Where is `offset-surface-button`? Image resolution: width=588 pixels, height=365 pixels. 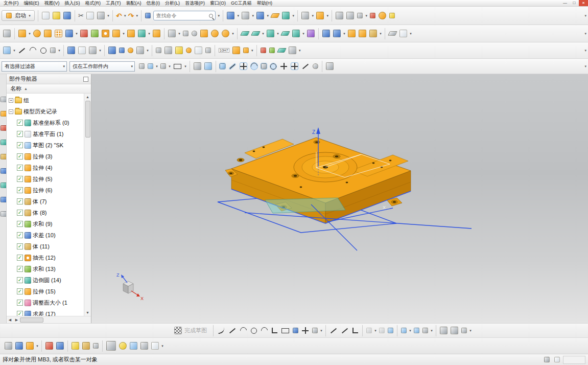
offset-surface-button is located at coordinates (326, 34).